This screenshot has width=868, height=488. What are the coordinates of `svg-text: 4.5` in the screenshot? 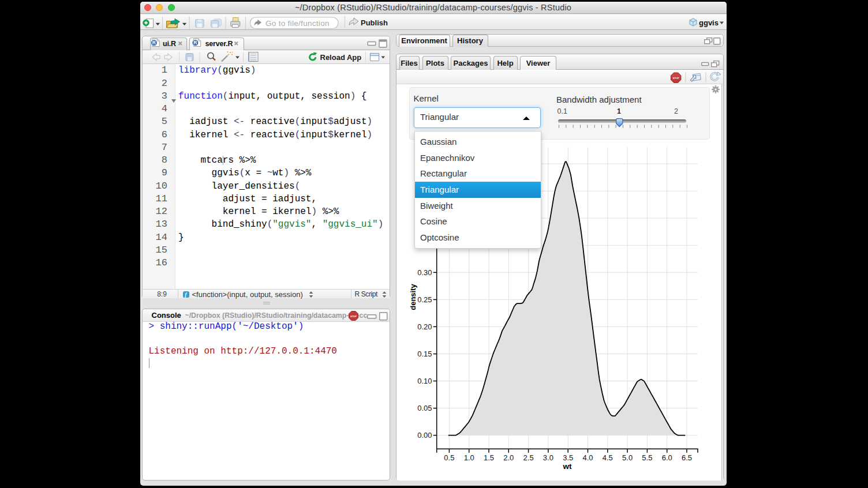 It's located at (608, 458).